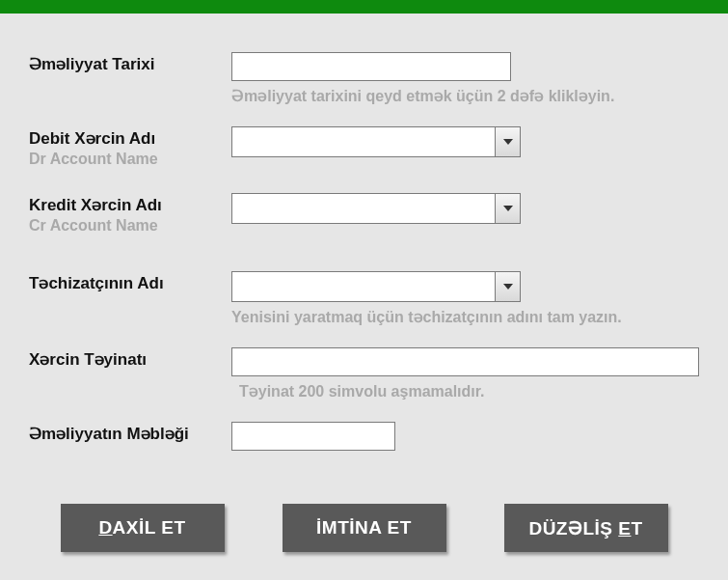 The width and height of the screenshot is (728, 580). Describe the element at coordinates (130, 147) in the screenshot. I see `label-col: Debit Xərcin Adı Dr Account Name` at that location.